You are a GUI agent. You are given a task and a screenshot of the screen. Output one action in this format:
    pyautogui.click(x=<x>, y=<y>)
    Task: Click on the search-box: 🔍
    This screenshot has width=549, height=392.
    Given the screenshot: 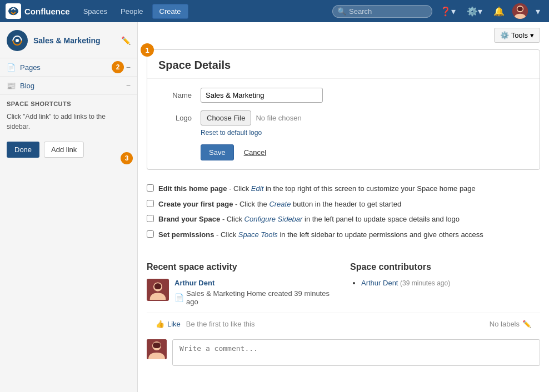 What is the action you would take?
    pyautogui.click(x=382, y=11)
    